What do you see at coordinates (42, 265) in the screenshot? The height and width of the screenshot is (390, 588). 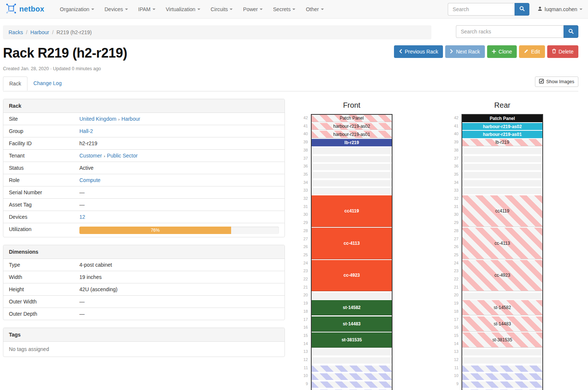 I see `attribute-label: Type` at bounding box center [42, 265].